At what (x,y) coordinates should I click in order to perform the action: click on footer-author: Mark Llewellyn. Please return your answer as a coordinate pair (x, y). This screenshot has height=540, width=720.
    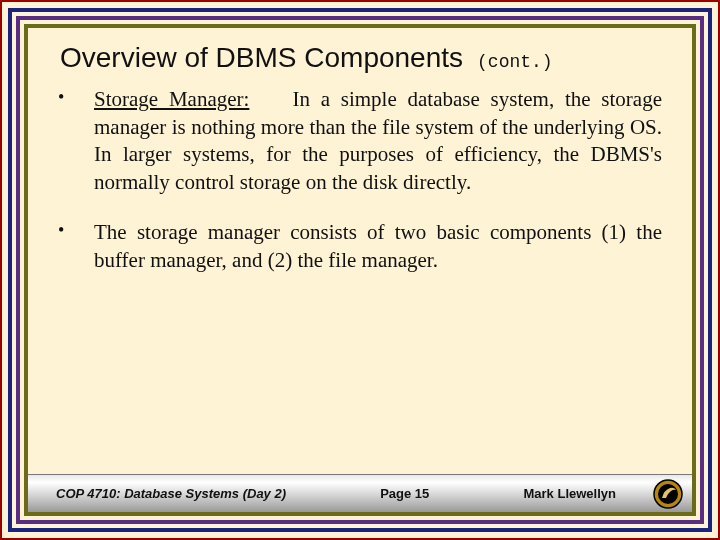
    Looking at the image, I should click on (570, 494).